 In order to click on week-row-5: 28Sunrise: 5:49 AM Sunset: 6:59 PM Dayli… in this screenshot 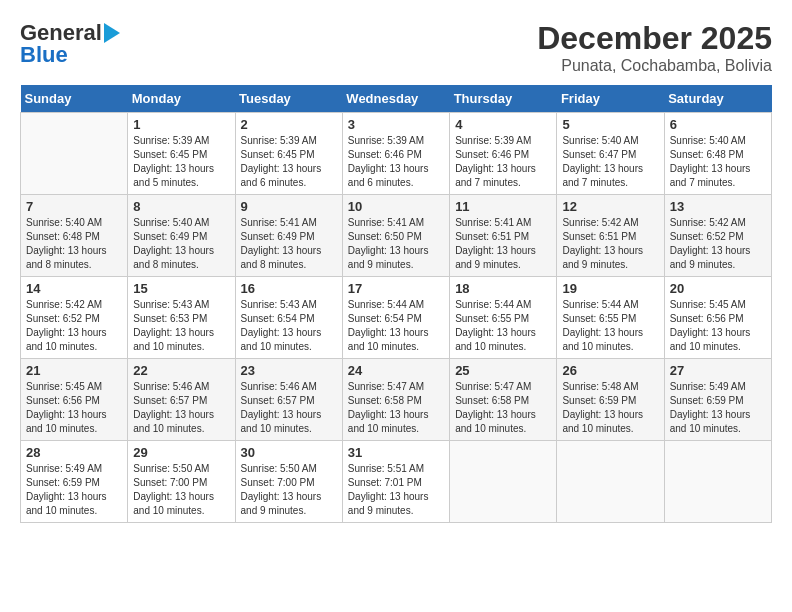, I will do `click(396, 482)`.